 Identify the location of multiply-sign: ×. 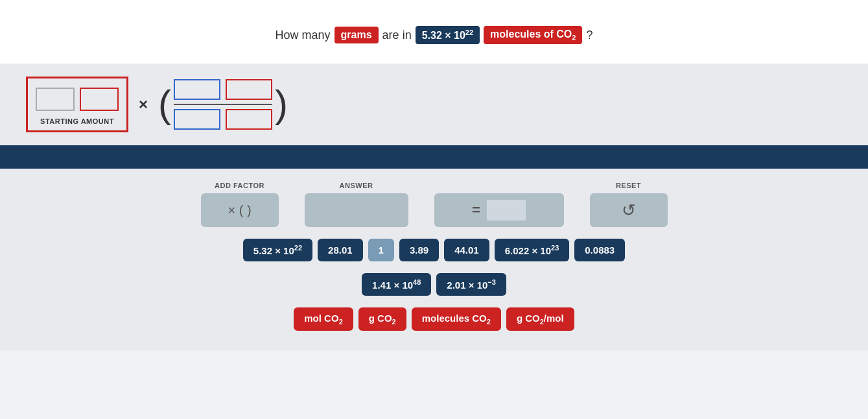
(143, 104).